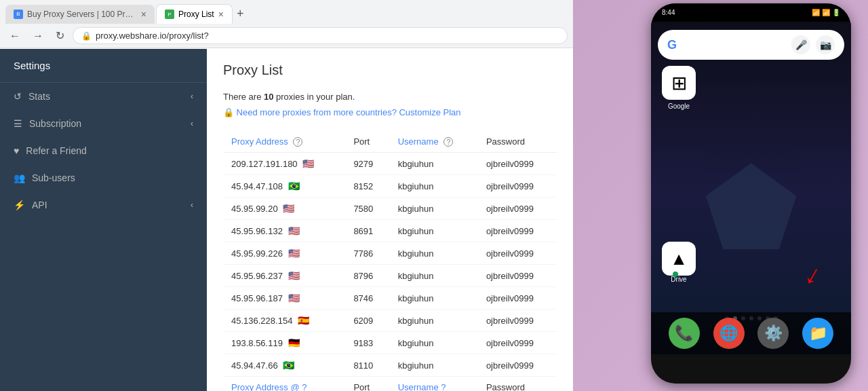 This screenshot has width=868, height=391. I want to click on cell-username-4: kbgiuhun, so click(434, 254).